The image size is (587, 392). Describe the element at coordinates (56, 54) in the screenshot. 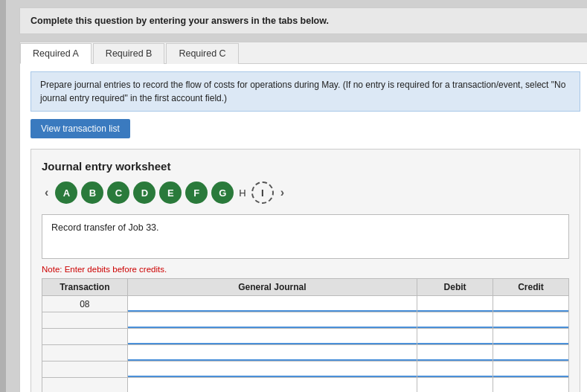

I see `tab-required-a: Required A` at that location.